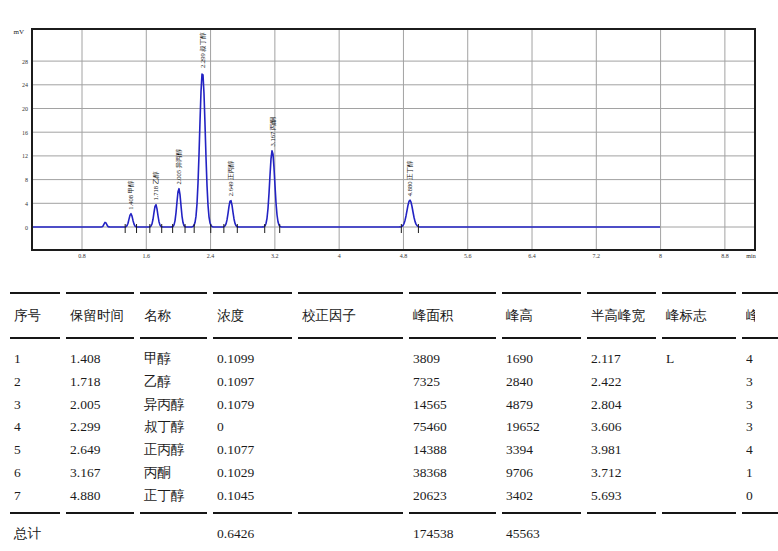 The width and height of the screenshot is (778, 551). Describe the element at coordinates (18, 450) in the screenshot. I see `cell-num: 5` at that location.